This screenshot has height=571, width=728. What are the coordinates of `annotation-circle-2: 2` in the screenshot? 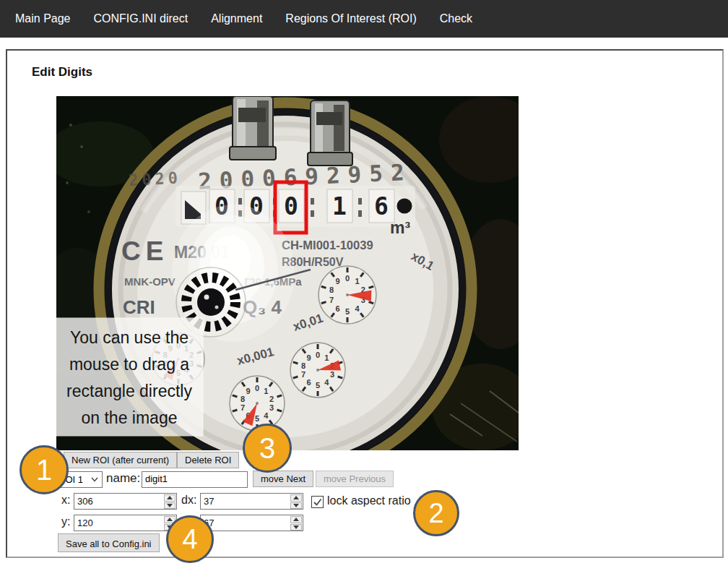 It's located at (436, 513).